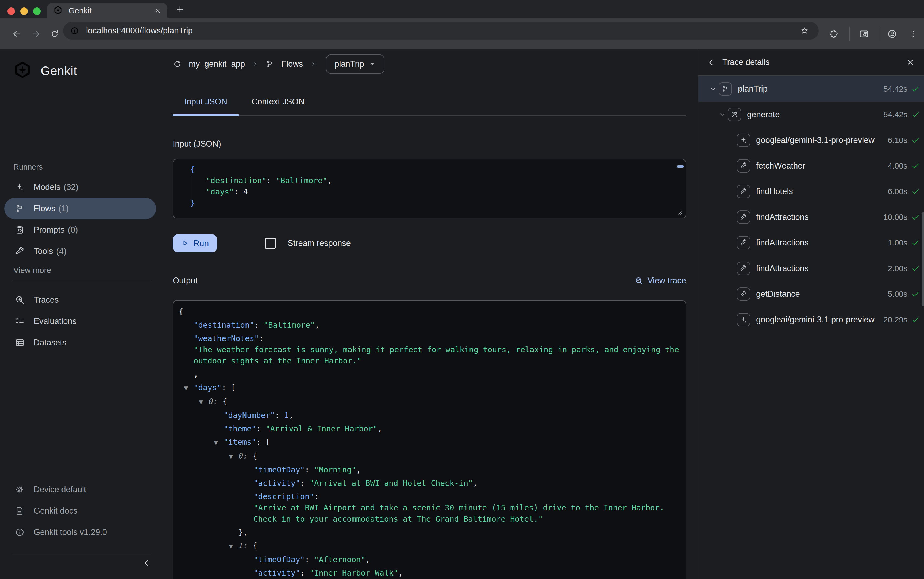 The width and height of the screenshot is (924, 579). I want to click on code-line: ,, so click(429, 374).